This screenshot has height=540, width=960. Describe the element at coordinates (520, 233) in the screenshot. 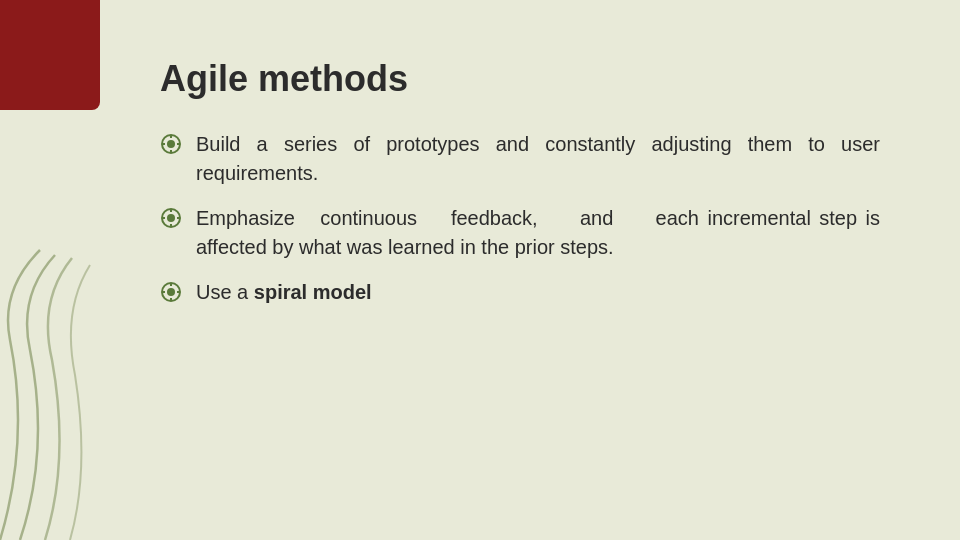

I see `bullet-item-2: Emphasize continuous feedback, and each …` at that location.